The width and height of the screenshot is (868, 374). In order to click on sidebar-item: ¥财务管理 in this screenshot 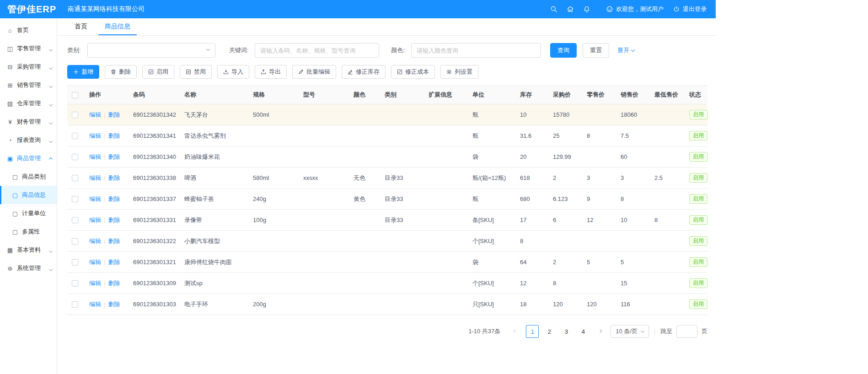, I will do `click(28, 122)`.